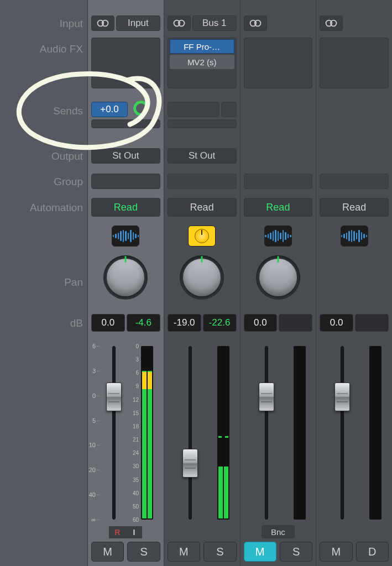 The width and height of the screenshot is (392, 566). What do you see at coordinates (126, 433) in the screenshot?
I see `fader-meter-area: 6 3 0 5 10 20 40 ∞0369121518212430354050…` at bounding box center [126, 433].